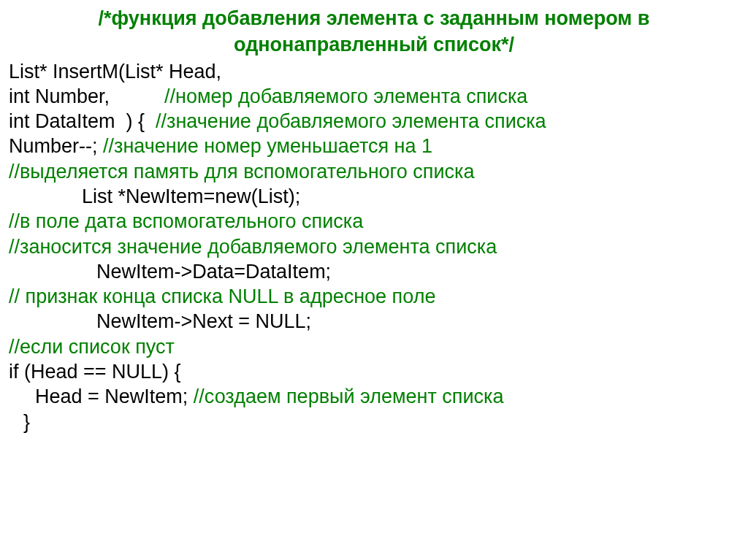 The height and width of the screenshot is (560, 748). What do you see at coordinates (349, 396) in the screenshot?
I see `code-comment: //создаем первый элемент списка` at bounding box center [349, 396].